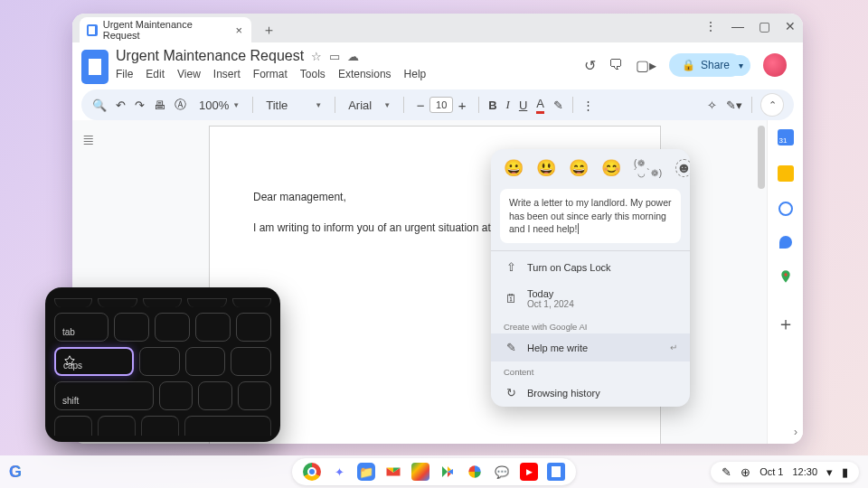 Image resolution: width=868 pixels, height=488 pixels. I want to click on bold-icon: B, so click(492, 105).